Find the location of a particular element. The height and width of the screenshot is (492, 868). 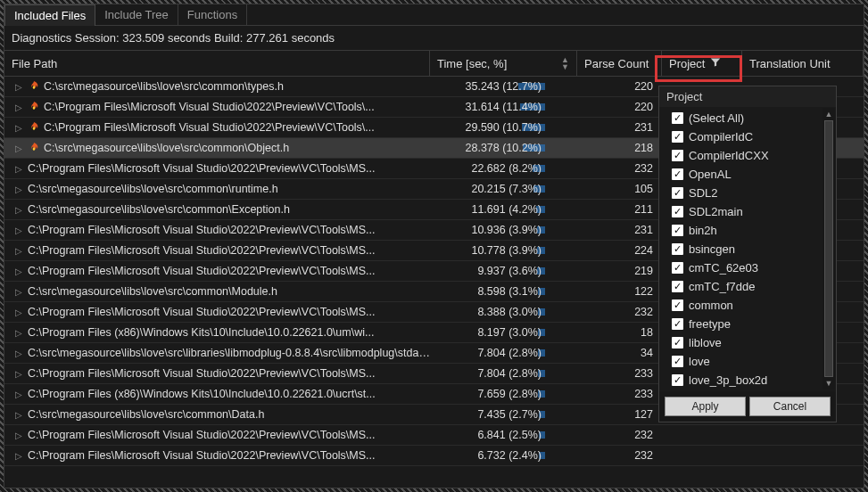

scroll-down-icon: ▼ is located at coordinates (830, 383).